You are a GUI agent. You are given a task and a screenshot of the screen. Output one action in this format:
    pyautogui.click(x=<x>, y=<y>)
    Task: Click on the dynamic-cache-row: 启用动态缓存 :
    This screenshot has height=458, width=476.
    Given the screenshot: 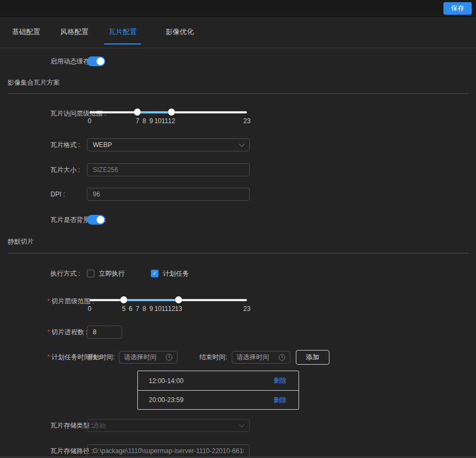 What is the action you would take?
    pyautogui.click(x=238, y=61)
    